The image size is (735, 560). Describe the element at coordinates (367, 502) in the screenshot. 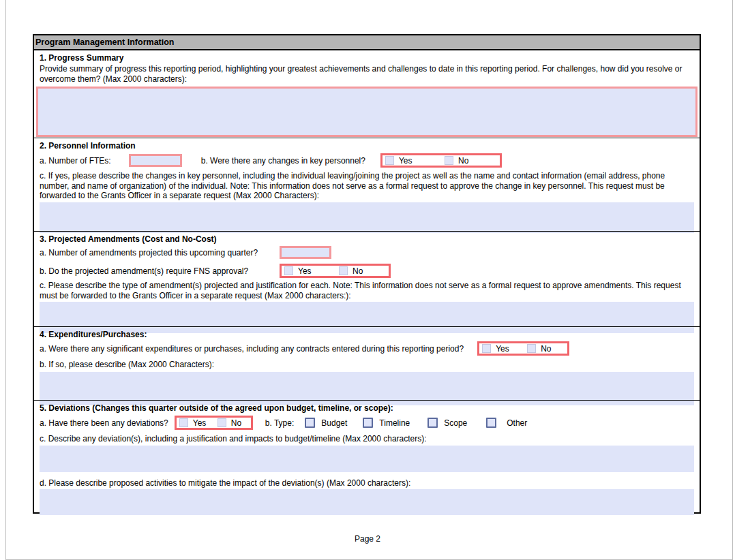

I see `deviations-mitigation-textarea` at that location.